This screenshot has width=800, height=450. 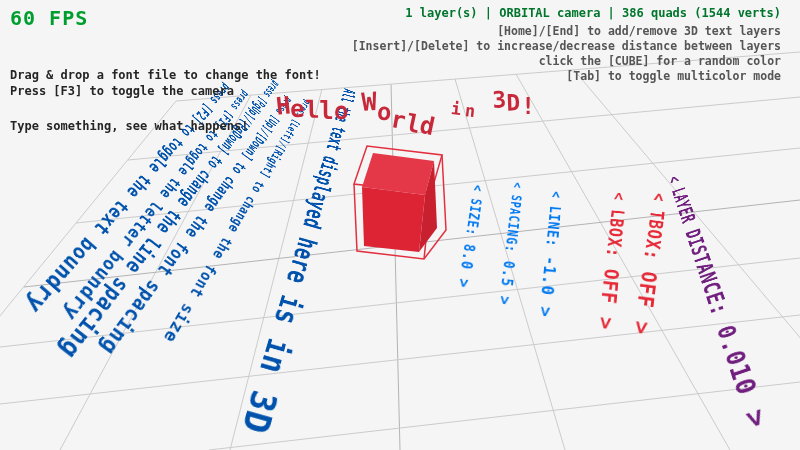 What do you see at coordinates (166, 101) in the screenshot?
I see `left-hints: Drag & drop a font file to change the fo…` at bounding box center [166, 101].